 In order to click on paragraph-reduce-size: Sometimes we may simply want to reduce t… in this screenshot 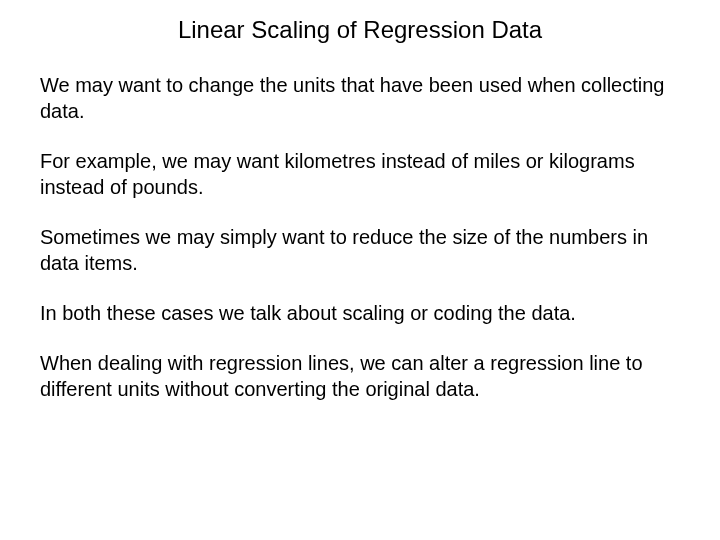, I will do `click(360, 250)`.